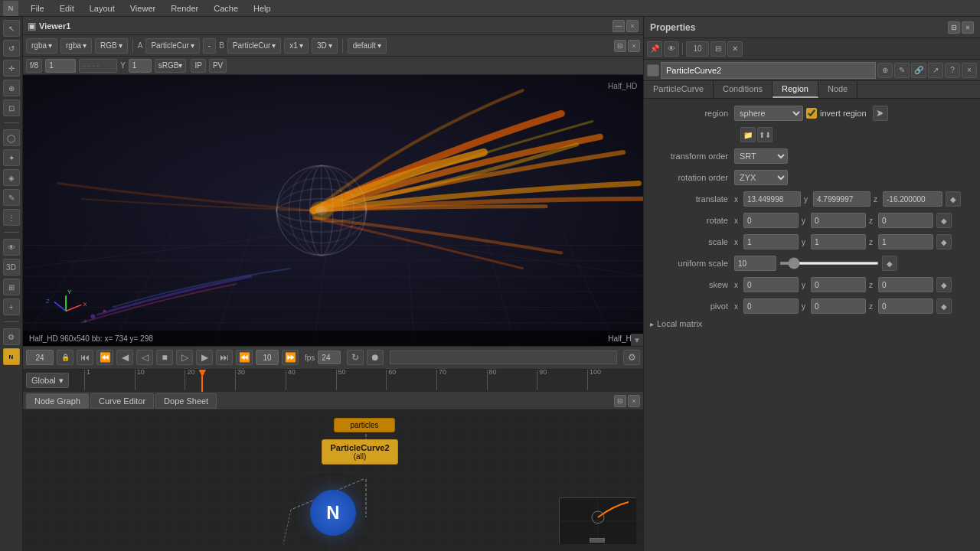  Describe the element at coordinates (620, 46) in the screenshot. I see `toolbar-collapse-btn: ⊟` at that location.